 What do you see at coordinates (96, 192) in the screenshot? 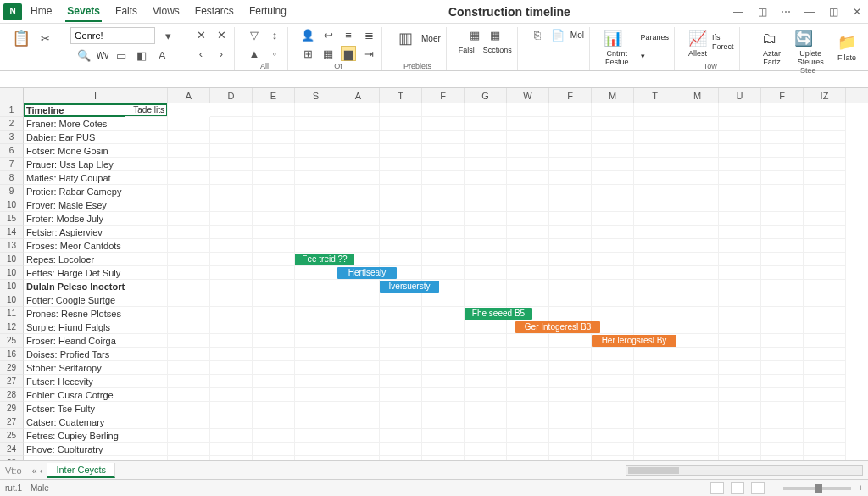
I see `cell-label: Protier: Rabar Camepy` at bounding box center [96, 192].